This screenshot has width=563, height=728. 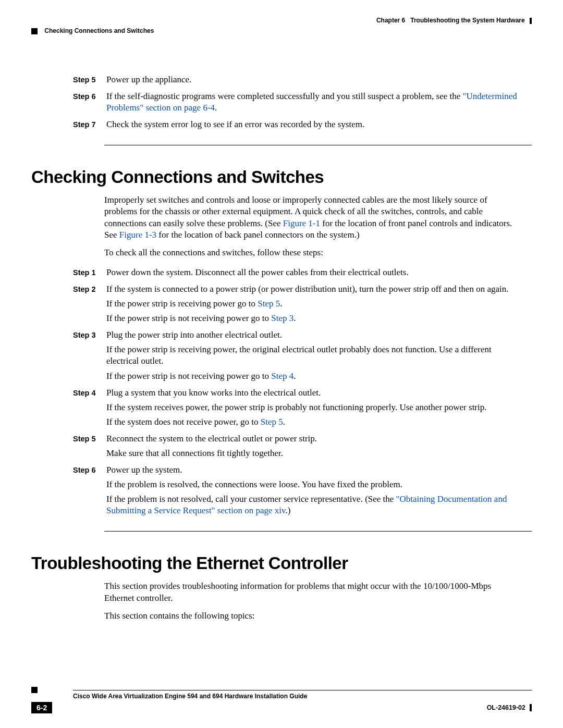 What do you see at coordinates (283, 376) in the screenshot?
I see `cross-ref-link: Step 4` at bounding box center [283, 376].